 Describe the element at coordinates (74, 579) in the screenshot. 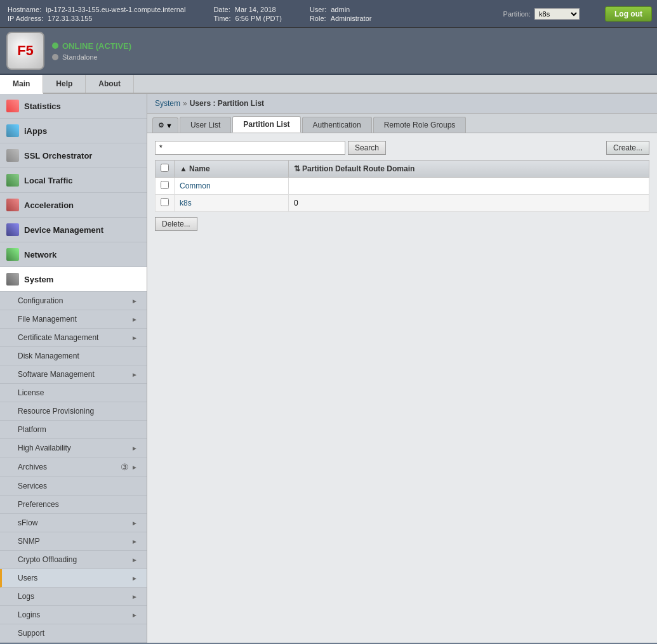

I see `submenu-users: Users ►` at that location.